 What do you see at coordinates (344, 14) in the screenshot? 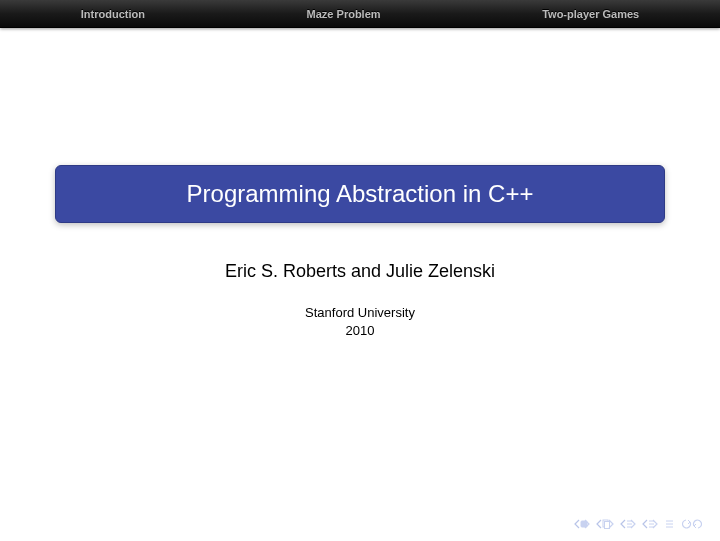
I see `nav-item-maze-problem: Maze Problem` at bounding box center [344, 14].